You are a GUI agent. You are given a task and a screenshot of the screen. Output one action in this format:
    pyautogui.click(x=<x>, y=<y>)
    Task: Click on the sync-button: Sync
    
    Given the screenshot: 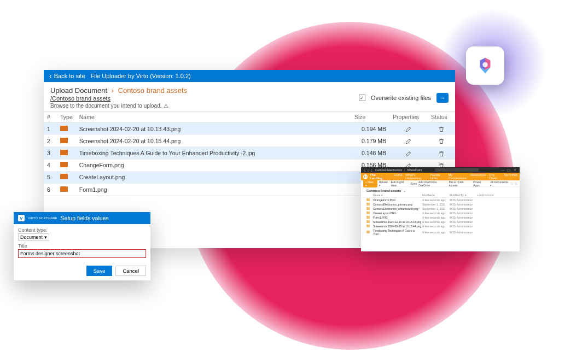 What is the action you would take?
    pyautogui.click(x=414, y=184)
    